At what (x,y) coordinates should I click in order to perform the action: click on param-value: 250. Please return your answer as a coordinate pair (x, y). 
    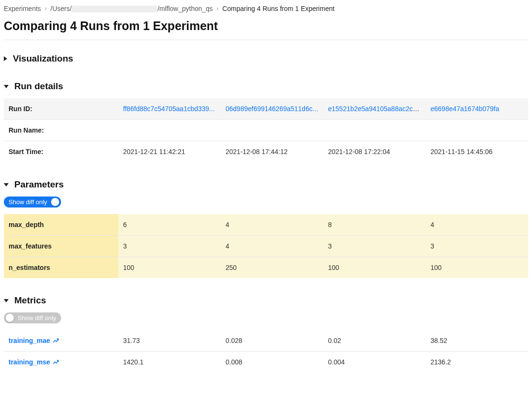
    Looking at the image, I should click on (272, 268).